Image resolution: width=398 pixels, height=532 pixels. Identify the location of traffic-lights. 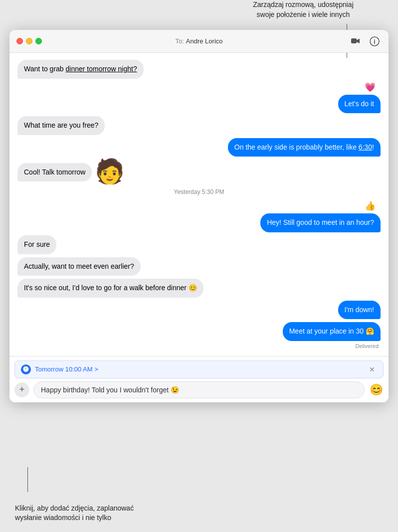
(29, 41).